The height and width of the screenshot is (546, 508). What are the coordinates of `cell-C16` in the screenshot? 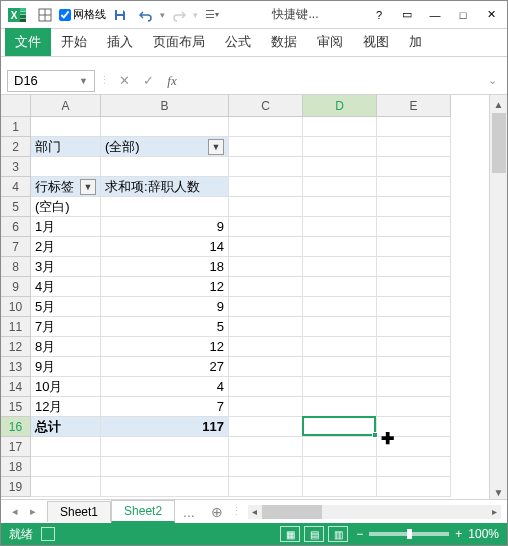 It's located at (266, 427).